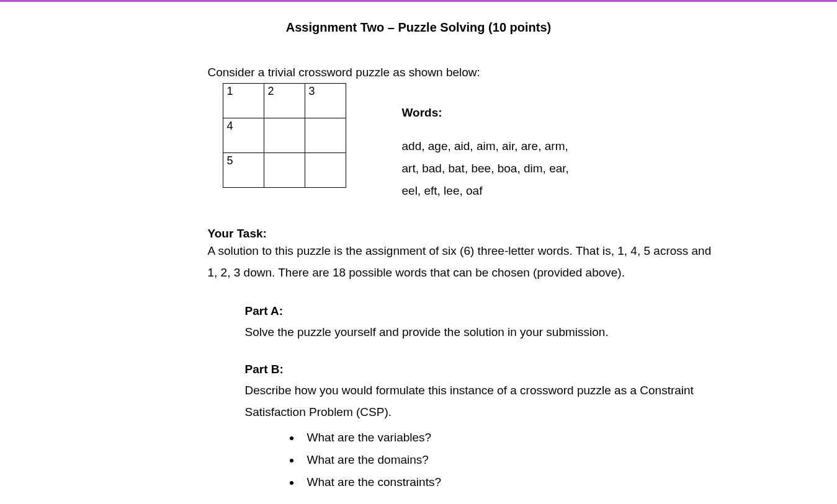 The height and width of the screenshot is (504, 837). I want to click on part-a-block: Part A: Solve the puzzle yourself and pr…, so click(484, 322).